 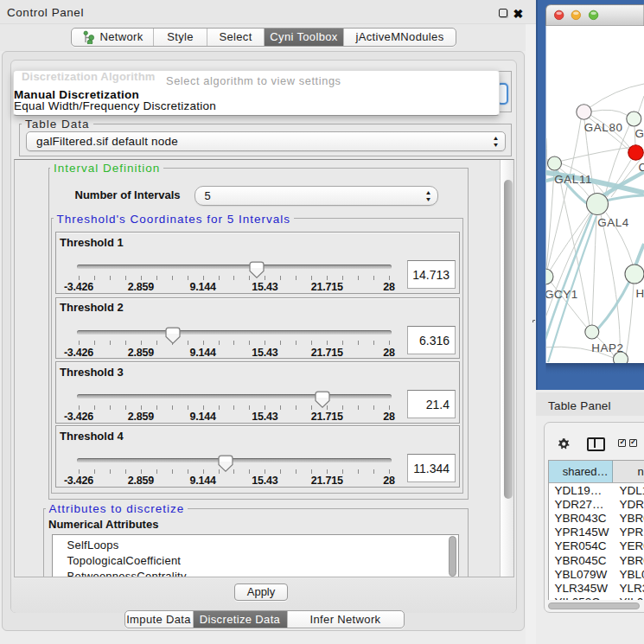 I want to click on svg-text: GA, so click(x=640, y=133).